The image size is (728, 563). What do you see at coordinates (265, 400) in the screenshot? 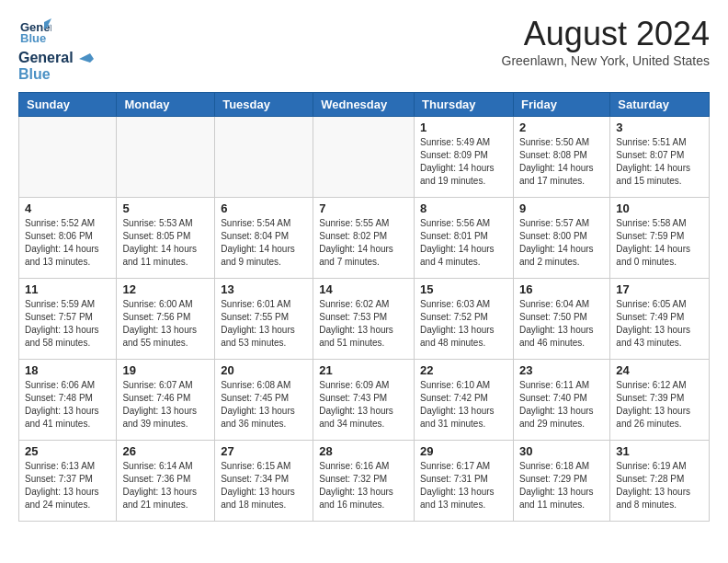
I see `calendar-cell: 20Sunrise: 6:08 AM Sunset: 7:45 PM Dayli…` at bounding box center [265, 400].